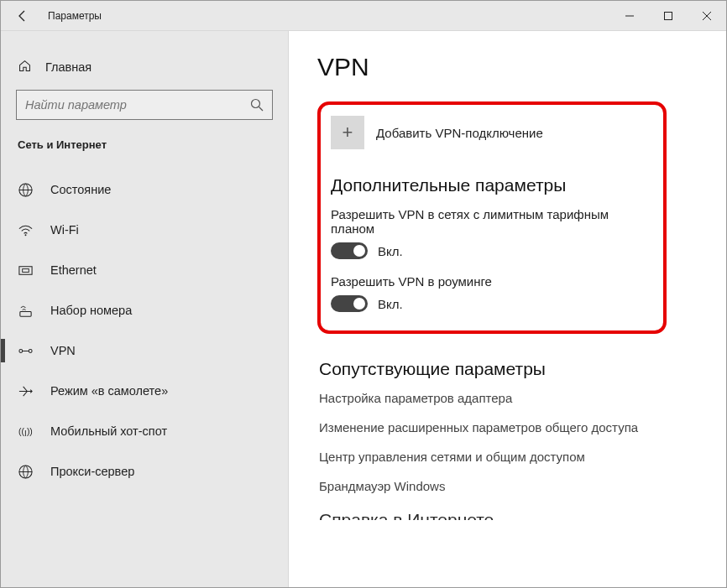 Image resolution: width=727 pixels, height=588 pixels. Describe the element at coordinates (487, 221) in the screenshot. I see `metered-label: Разрешить VPN в сетях с лимитным тарифны…` at that location.